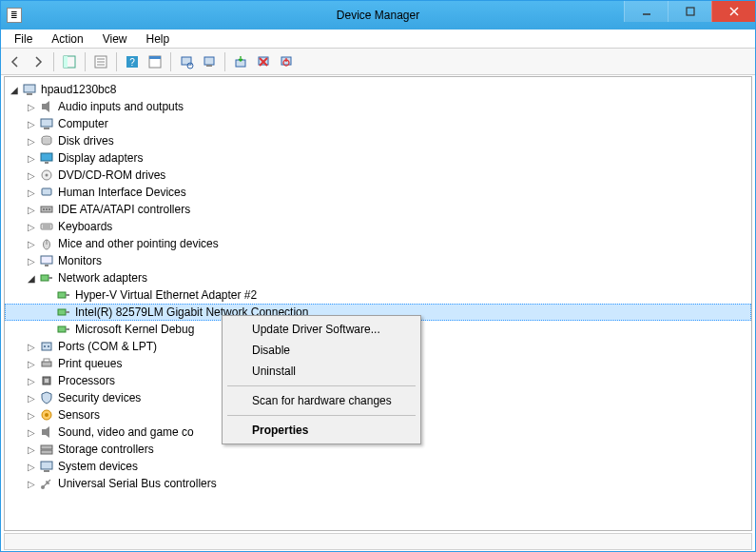 The height and width of the screenshot is (552, 756). Describe the element at coordinates (38, 62) in the screenshot. I see `forward-button` at that location.